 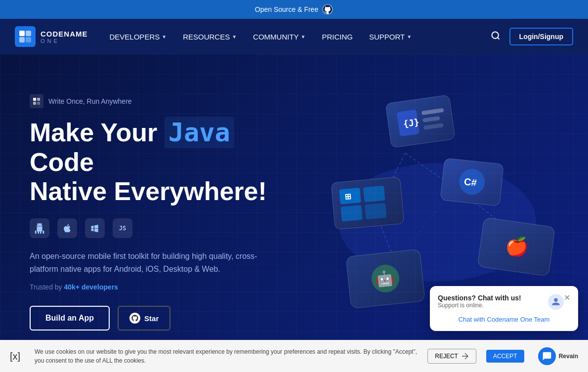 What do you see at coordinates (491, 301) in the screenshot?
I see `chat-info: Questions? Chat with us! Support is onli…` at bounding box center [491, 301].